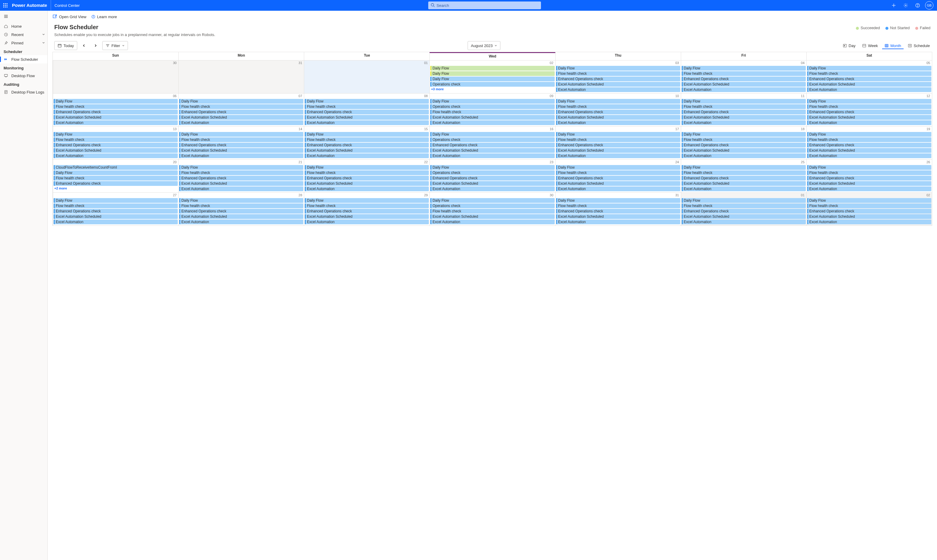 The width and height of the screenshot is (937, 560). I want to click on month-selector: August 2023, so click(484, 46).